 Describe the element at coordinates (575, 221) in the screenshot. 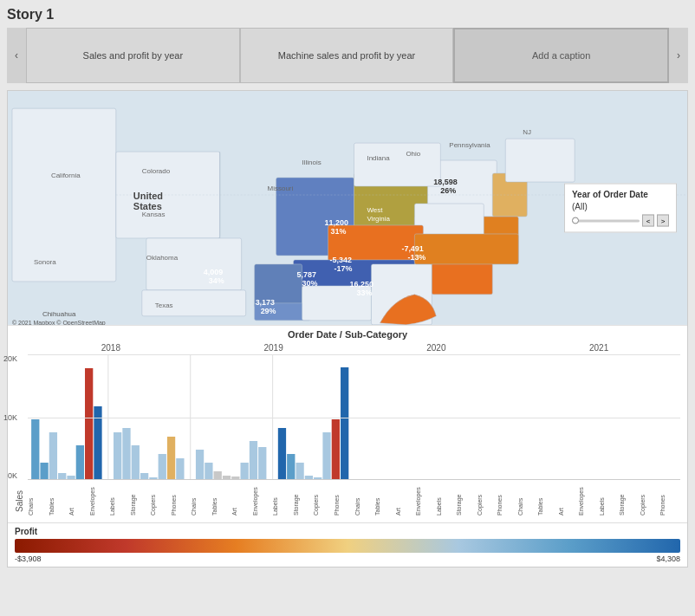

I see `slider-thumb` at that location.